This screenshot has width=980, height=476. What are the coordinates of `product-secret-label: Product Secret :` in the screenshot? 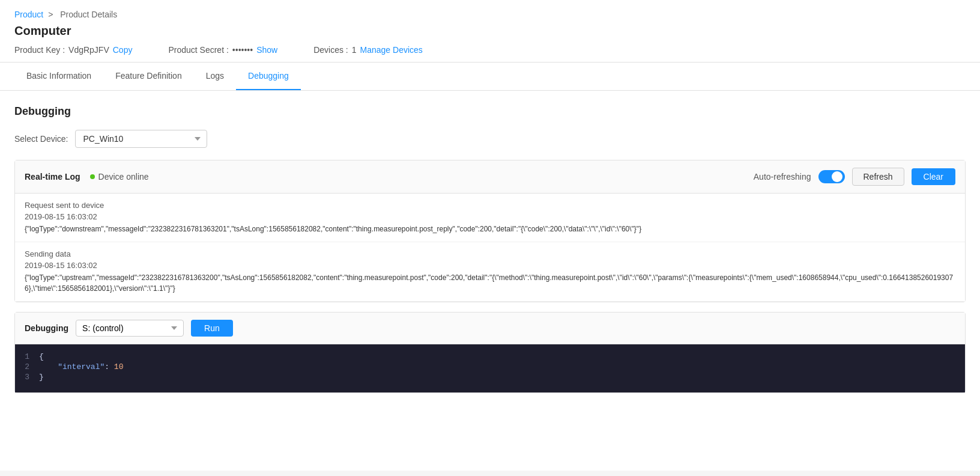 It's located at (198, 50).